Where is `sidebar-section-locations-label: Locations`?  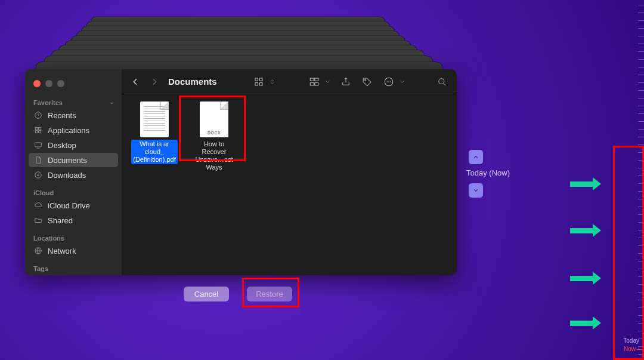
sidebar-section-locations-label: Locations is located at coordinates (73, 237).